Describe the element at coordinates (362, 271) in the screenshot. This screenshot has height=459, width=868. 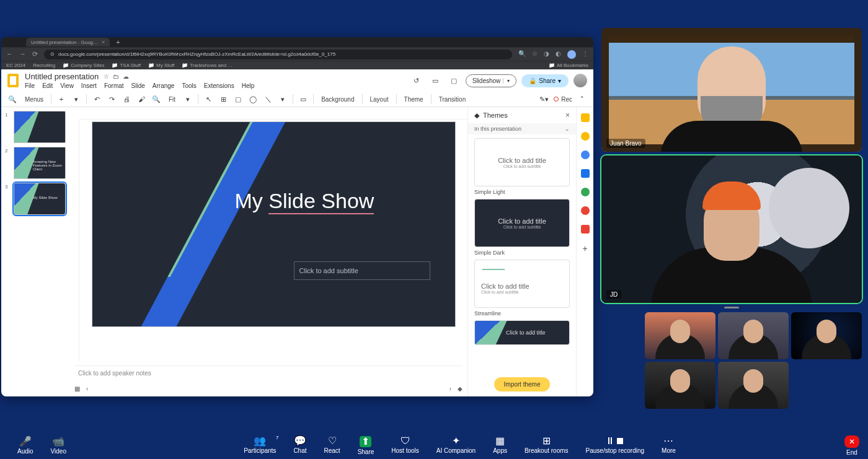
I see `slide-subtitle-placeholder: Click to add subtitle` at that location.